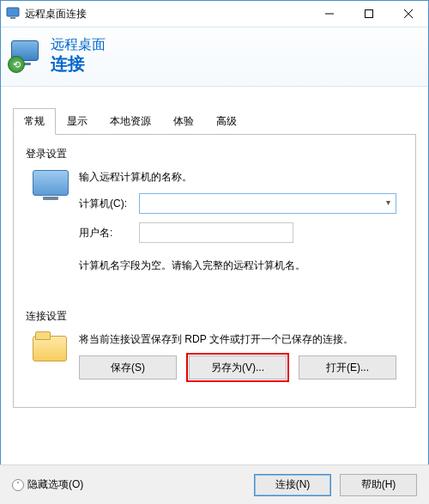 The width and height of the screenshot is (429, 504). What do you see at coordinates (18, 485) in the screenshot?
I see `chevron-up-icon: ˄` at bounding box center [18, 485].